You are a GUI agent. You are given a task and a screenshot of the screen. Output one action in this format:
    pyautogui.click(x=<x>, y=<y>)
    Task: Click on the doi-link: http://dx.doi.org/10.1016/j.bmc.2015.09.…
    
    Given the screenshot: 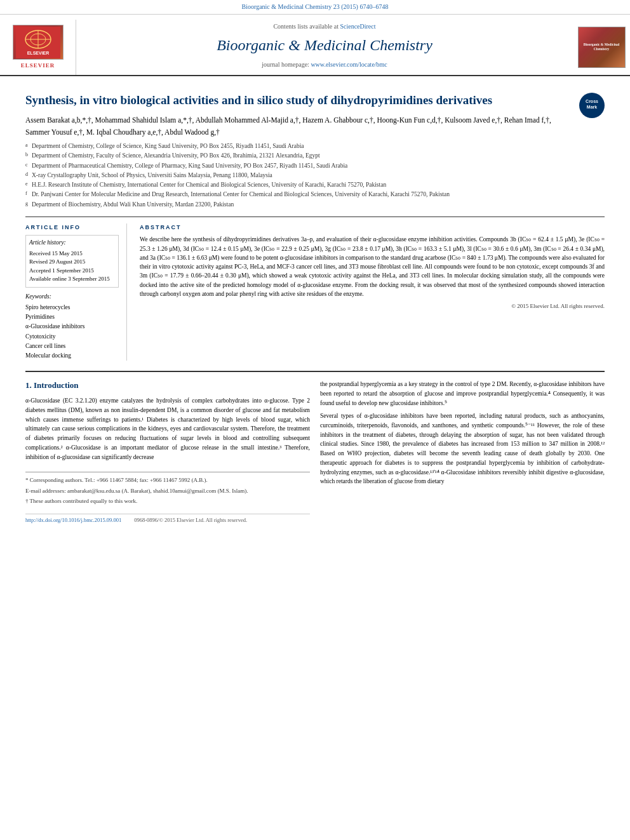 What is the action you would take?
    pyautogui.click(x=74, y=521)
    